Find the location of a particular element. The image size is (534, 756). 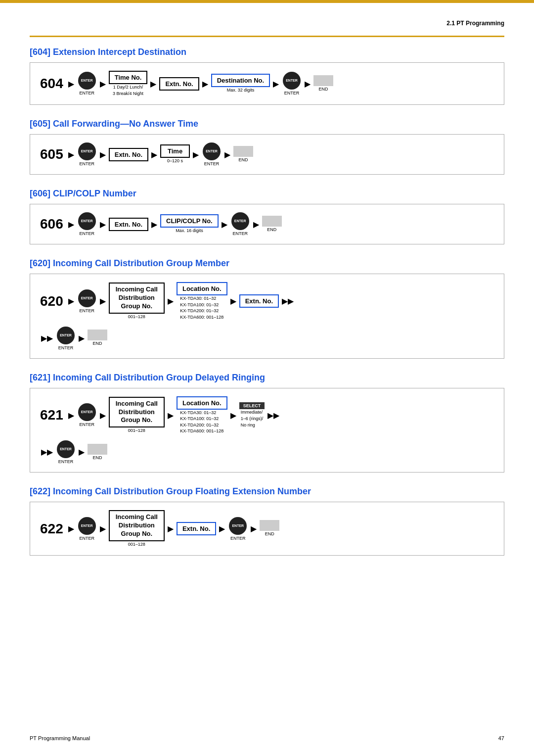

enter-circle-605-1: ENTER is located at coordinates (87, 151).